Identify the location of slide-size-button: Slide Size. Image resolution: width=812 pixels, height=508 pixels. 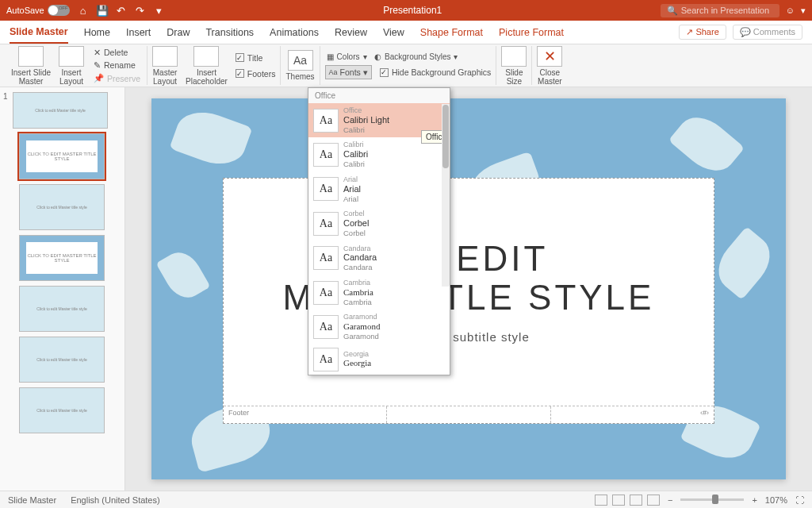
(514, 66).